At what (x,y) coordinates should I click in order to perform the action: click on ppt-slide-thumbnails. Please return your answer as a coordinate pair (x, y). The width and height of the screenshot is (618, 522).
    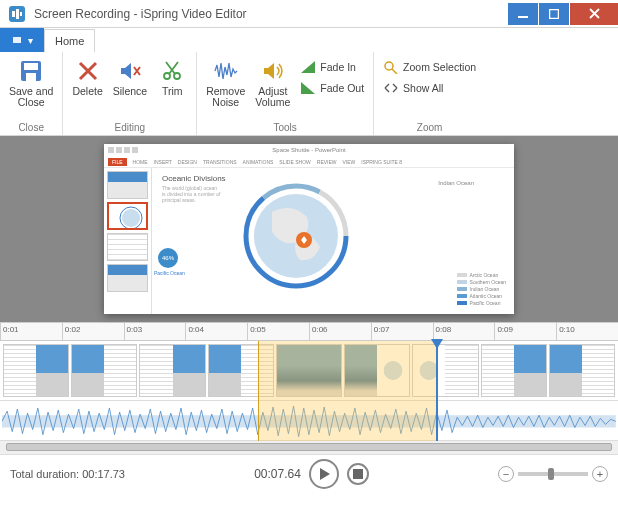
    Looking at the image, I should click on (128, 241).